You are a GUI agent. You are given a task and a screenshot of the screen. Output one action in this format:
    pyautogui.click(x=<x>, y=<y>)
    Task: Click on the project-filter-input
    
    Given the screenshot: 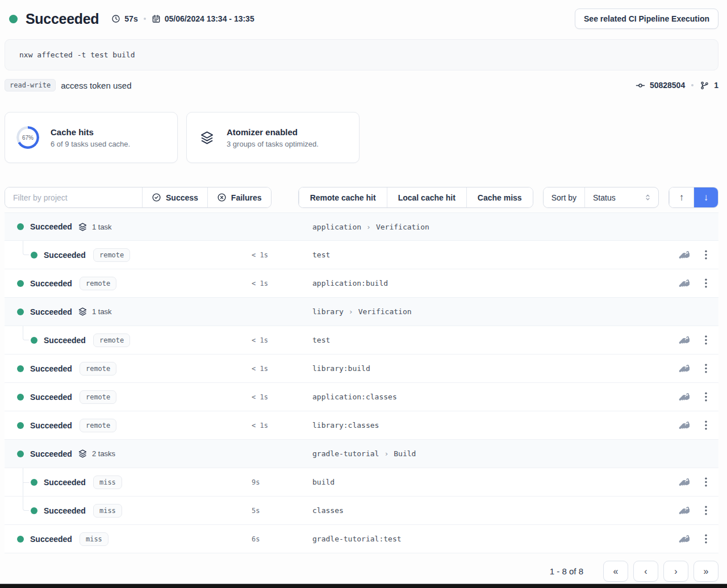 What is the action you would take?
    pyautogui.click(x=74, y=198)
    